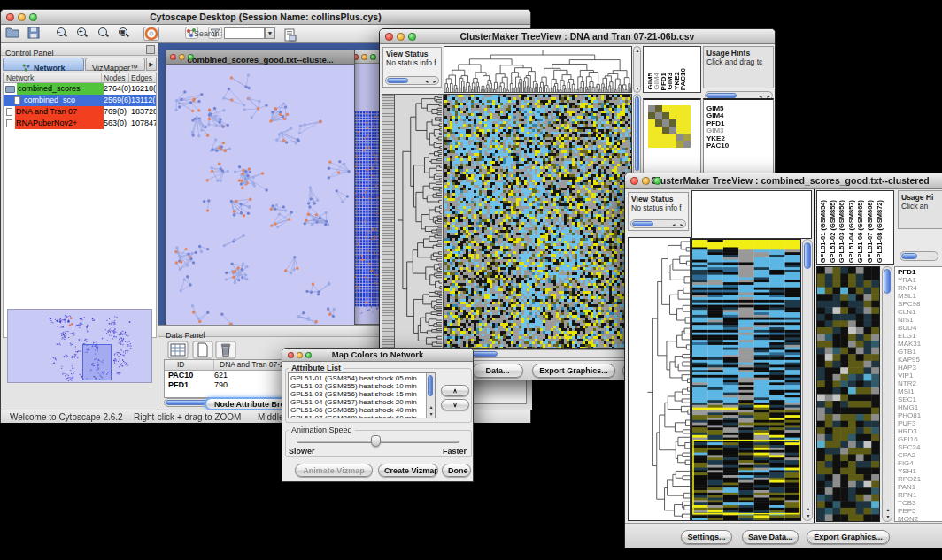  I want to click on col-header-edges: Edges, so click(143, 78).